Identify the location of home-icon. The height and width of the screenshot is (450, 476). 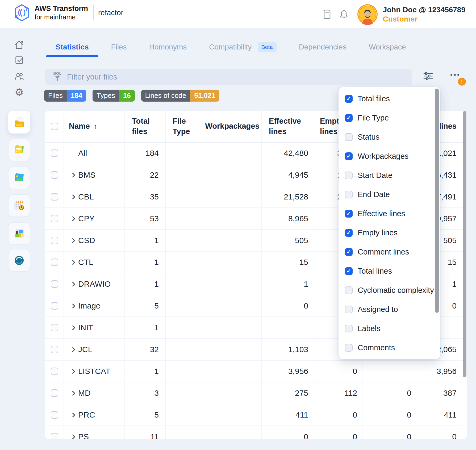
(19, 45).